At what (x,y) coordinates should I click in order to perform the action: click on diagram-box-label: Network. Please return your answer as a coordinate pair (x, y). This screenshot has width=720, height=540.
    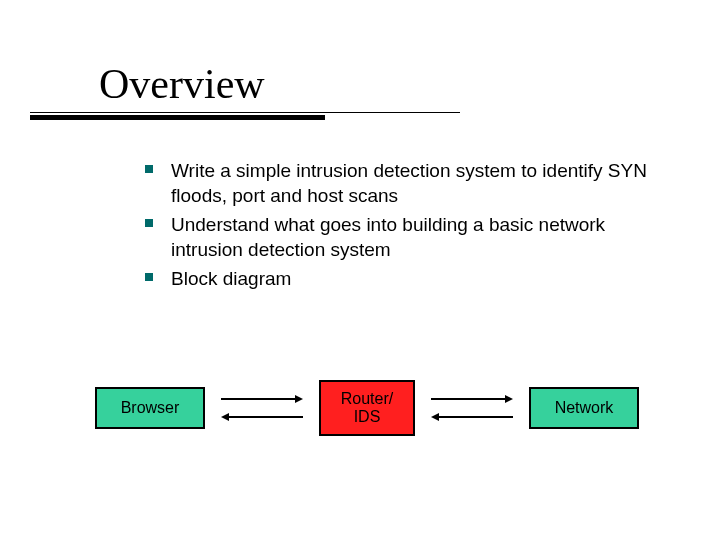
    Looking at the image, I should click on (584, 408).